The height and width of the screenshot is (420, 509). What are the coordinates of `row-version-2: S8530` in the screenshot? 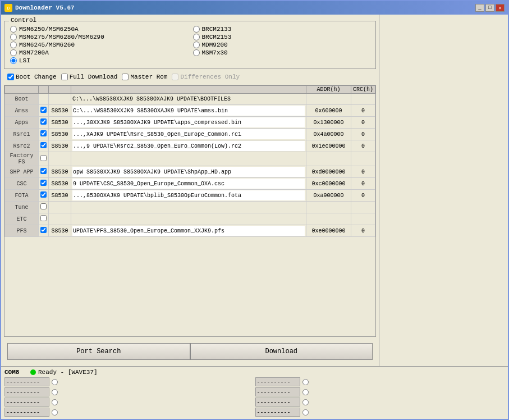 It's located at (60, 122).